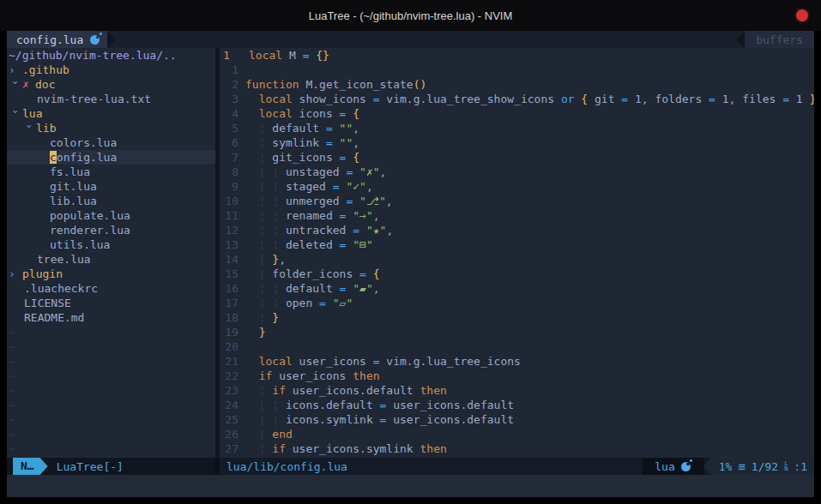  Describe the element at coordinates (516, 99) in the screenshot. I see `code-line-4: 3 local show_icons = vim.g.lua_tree_show…` at that location.